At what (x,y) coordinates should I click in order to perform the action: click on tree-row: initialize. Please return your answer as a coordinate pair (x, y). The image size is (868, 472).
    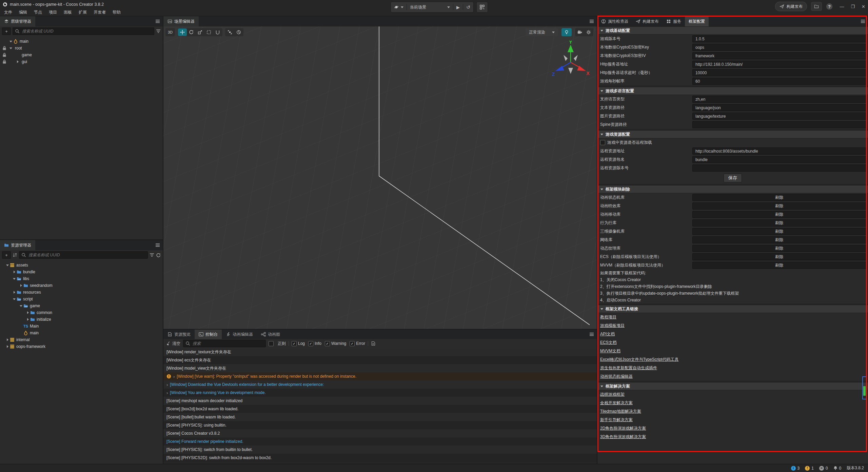
    Looking at the image, I should click on (81, 319).